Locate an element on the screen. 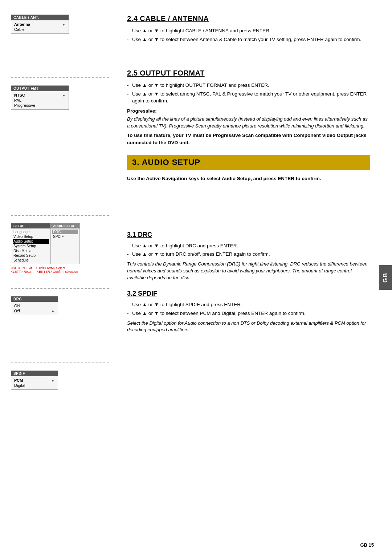 The image size is (392, 555). spdif-ui-box: SPDIF PCM ► Digital is located at coordinates (34, 380).